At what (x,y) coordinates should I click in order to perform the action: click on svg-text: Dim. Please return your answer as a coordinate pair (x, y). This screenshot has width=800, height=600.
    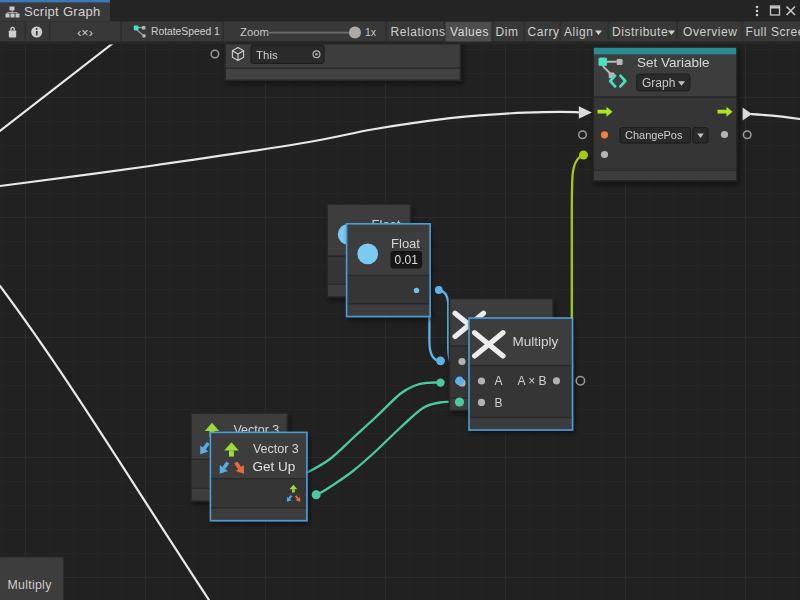
    Looking at the image, I should click on (508, 32).